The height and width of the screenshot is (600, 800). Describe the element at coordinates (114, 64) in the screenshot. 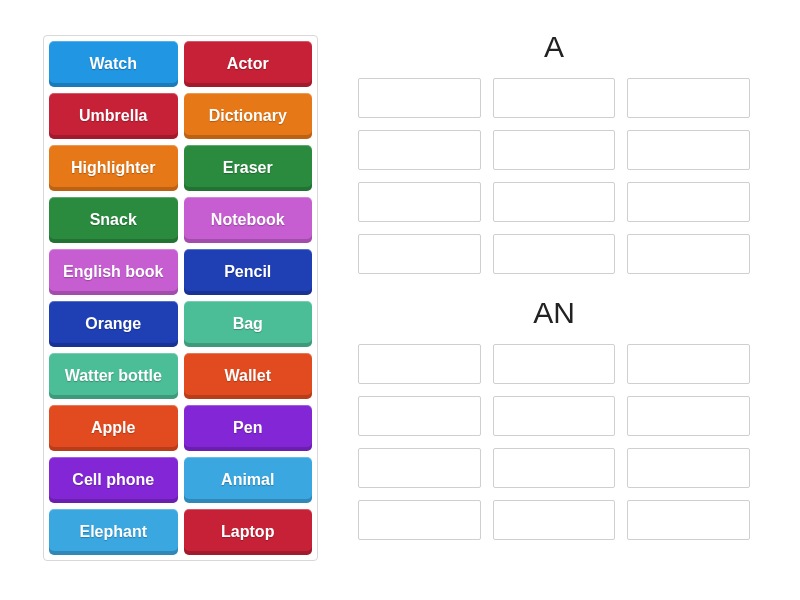

I see `draggable-tile: Watch` at that location.